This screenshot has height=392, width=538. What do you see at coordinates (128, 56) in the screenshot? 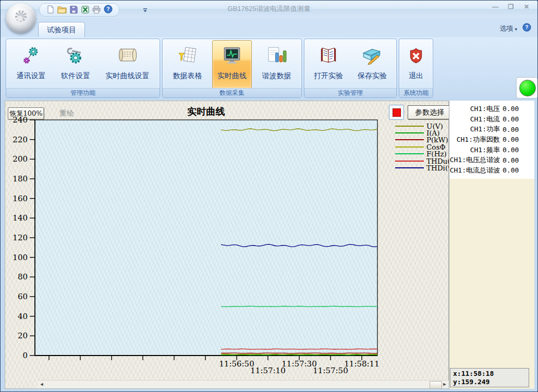
I see `curve-settings-icon` at bounding box center [128, 56].